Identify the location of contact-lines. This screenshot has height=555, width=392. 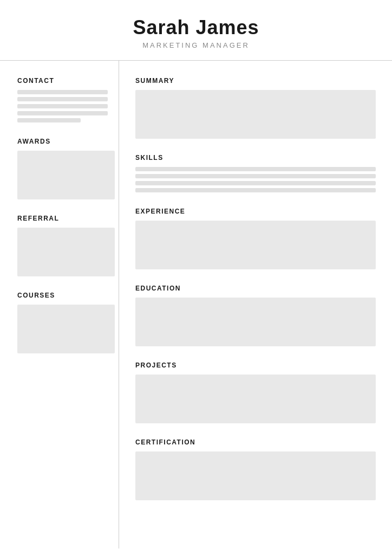
(63, 106).